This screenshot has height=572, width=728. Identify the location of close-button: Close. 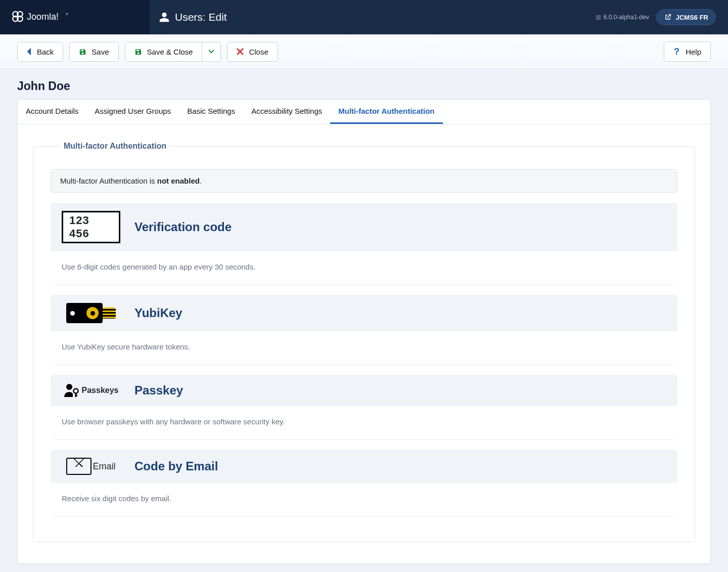
(252, 52).